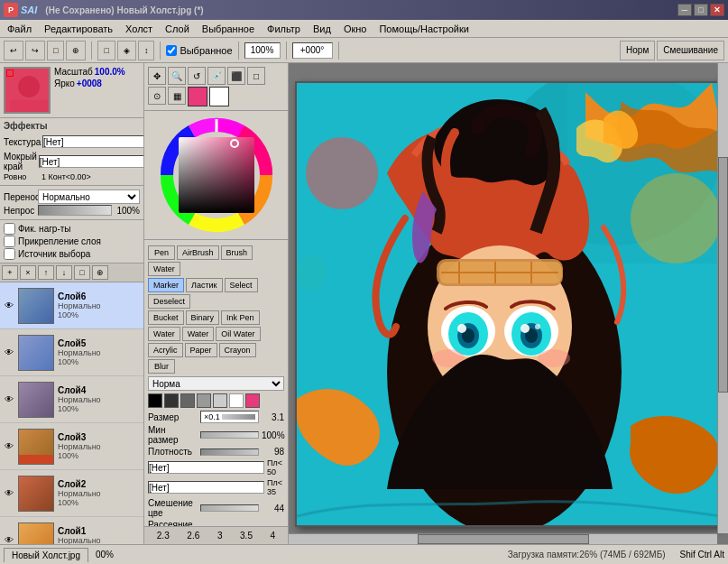 This screenshot has height=564, width=728. Describe the element at coordinates (9, 400) in the screenshot. I see `layer-eye-4: 👁` at that location.